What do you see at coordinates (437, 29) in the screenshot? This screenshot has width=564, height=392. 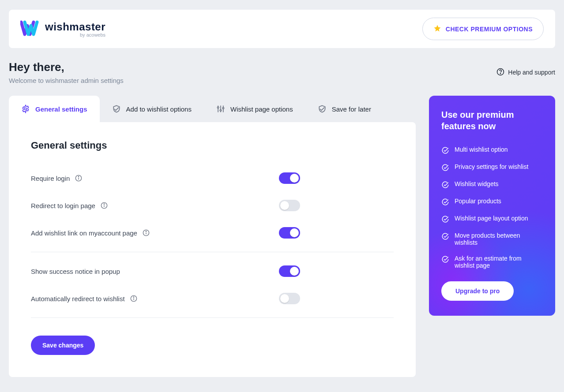 I see `star-icon` at bounding box center [437, 29].